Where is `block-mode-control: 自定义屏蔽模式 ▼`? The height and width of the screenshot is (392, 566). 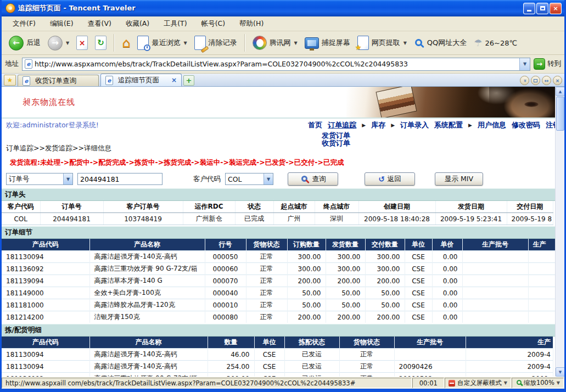 block-mode-control: 自定义屏蔽模式 ▼ is located at coordinates (478, 383).